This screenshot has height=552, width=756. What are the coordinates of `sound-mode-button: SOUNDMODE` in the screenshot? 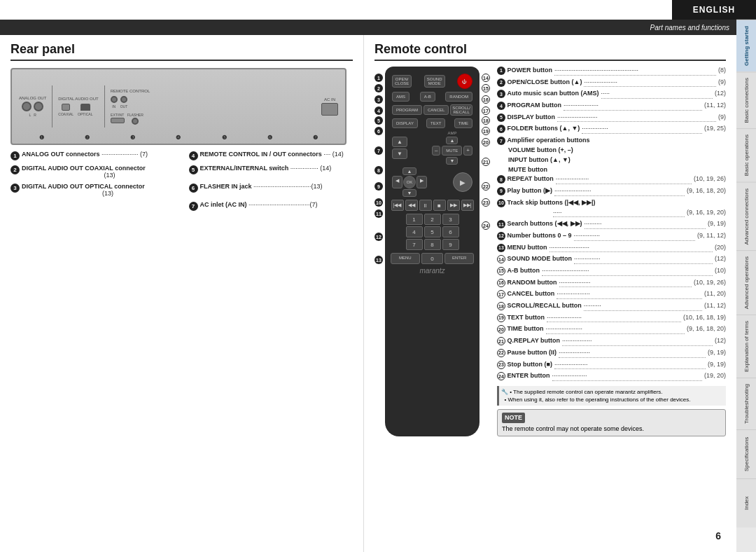 It's located at (435, 81).